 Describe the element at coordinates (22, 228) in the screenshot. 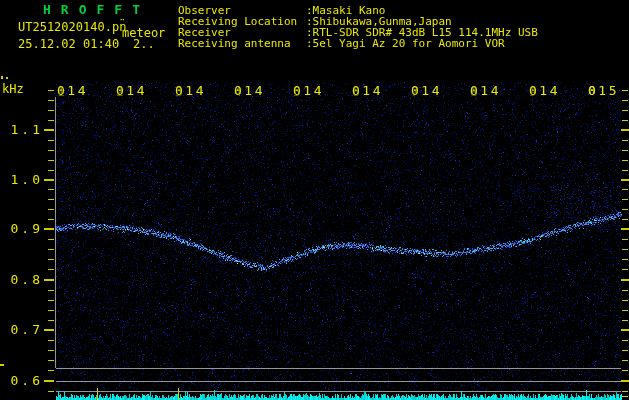

I see `freq-tick-label: 0.9` at that location.